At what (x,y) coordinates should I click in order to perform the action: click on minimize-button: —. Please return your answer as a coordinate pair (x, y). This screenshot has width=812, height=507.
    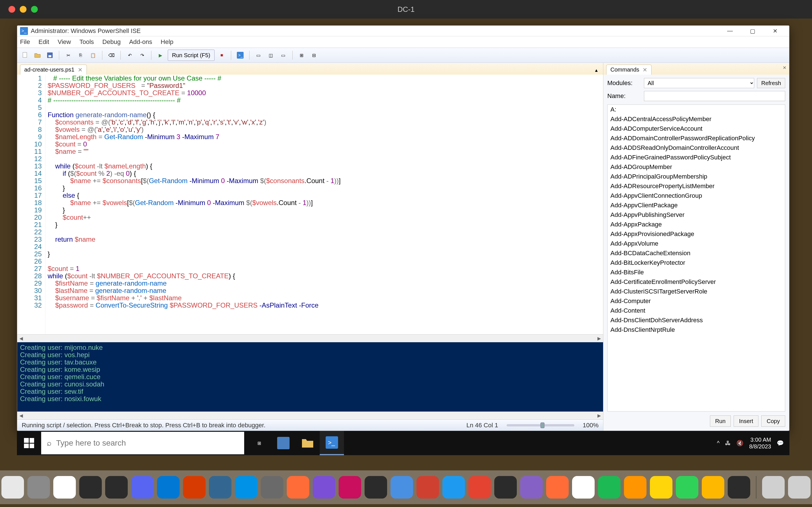
    Looking at the image, I should click on (730, 31).